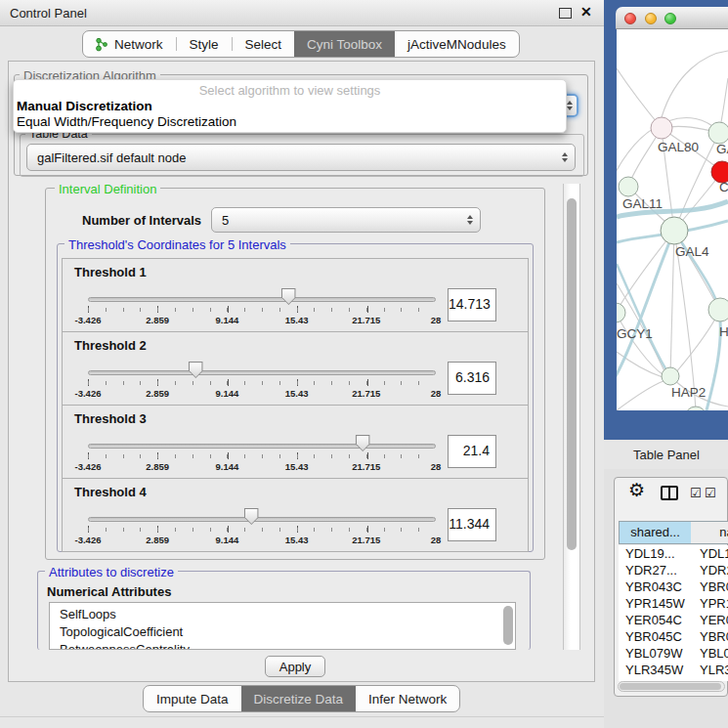 Image resolution: width=728 pixels, height=728 pixels. I want to click on node-bottom, so click(696, 408).